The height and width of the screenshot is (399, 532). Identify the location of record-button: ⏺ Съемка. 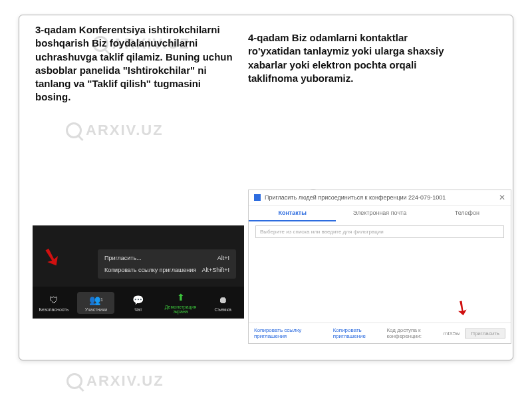
(223, 303).